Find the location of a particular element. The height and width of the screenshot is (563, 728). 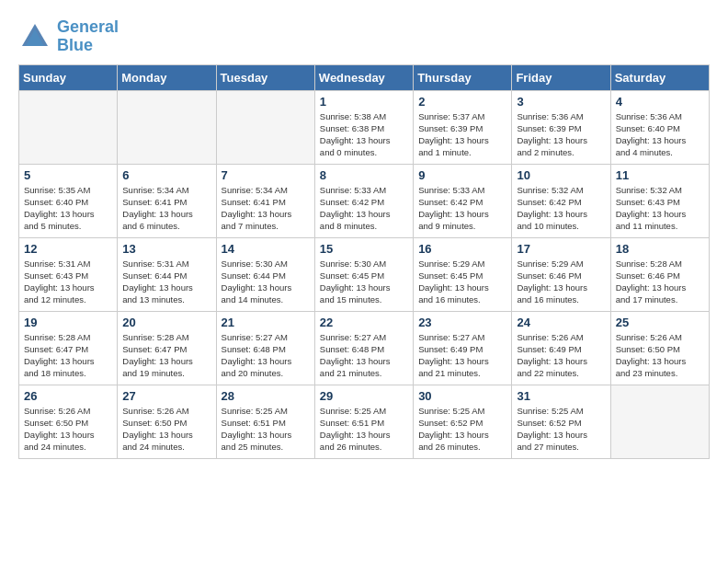

day-number: 30 is located at coordinates (462, 396).